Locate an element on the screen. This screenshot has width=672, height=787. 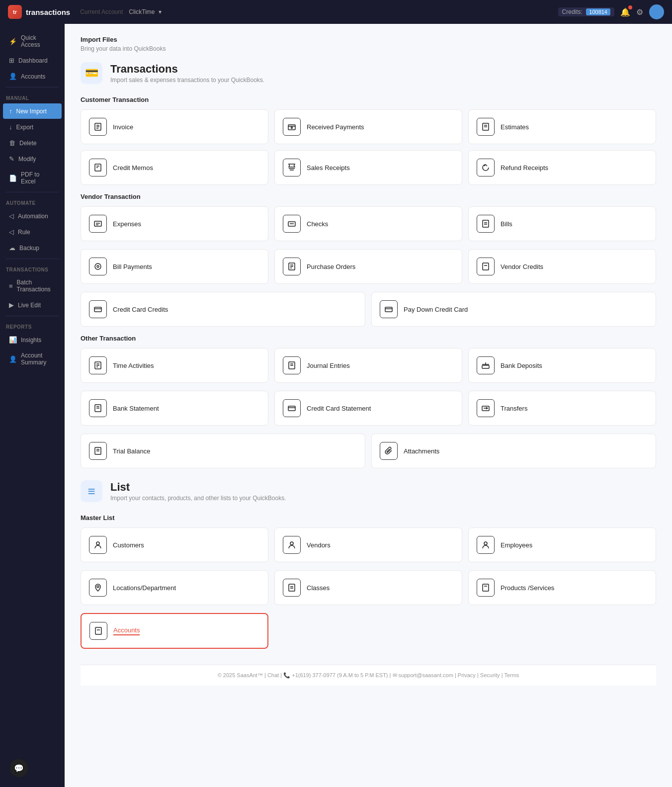
card-vendor-credits: Vendor Credits is located at coordinates (562, 266).